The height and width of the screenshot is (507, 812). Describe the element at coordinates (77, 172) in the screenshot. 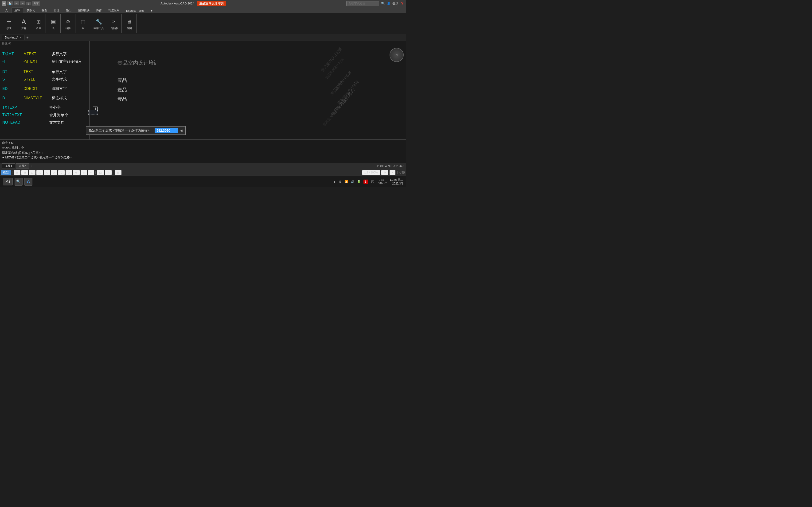

I see `lweight-button: ⊕` at that location.